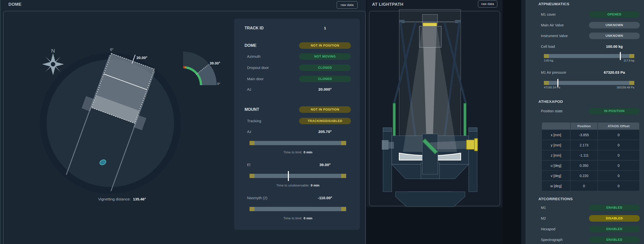 The width and height of the screenshot is (644, 244). Describe the element at coordinates (632, 56) in the screenshot. I see `cell-load-slider-right-cap` at that location.